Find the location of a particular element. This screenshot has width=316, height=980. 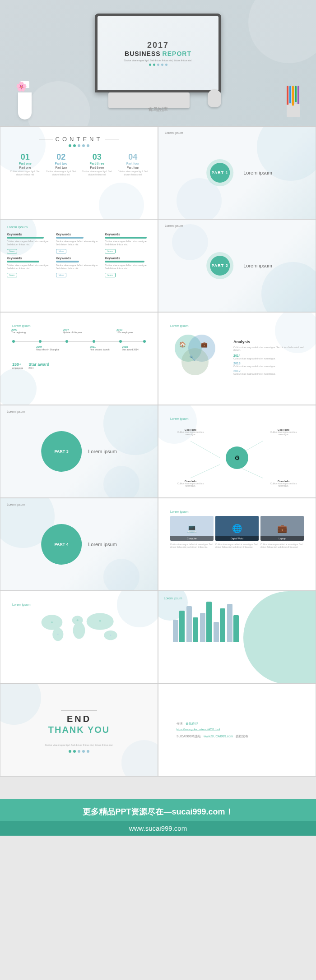

vase-body is located at coordinates (25, 106).